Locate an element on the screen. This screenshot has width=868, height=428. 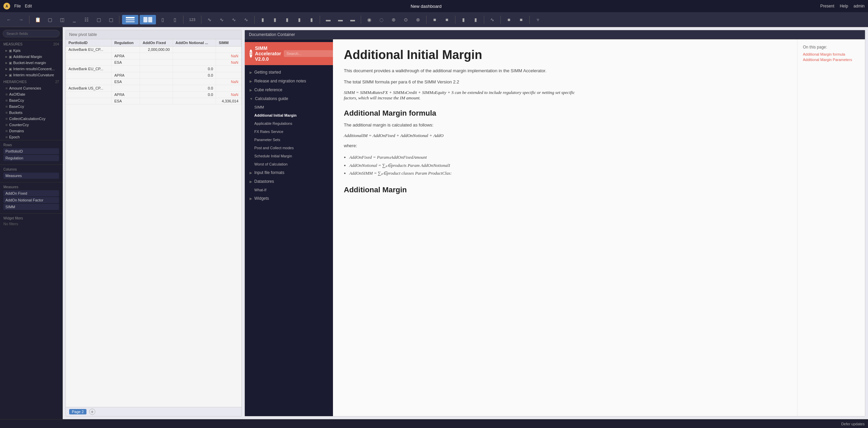
nav-post-collect: Post and Collect modes is located at coordinates (289, 148).